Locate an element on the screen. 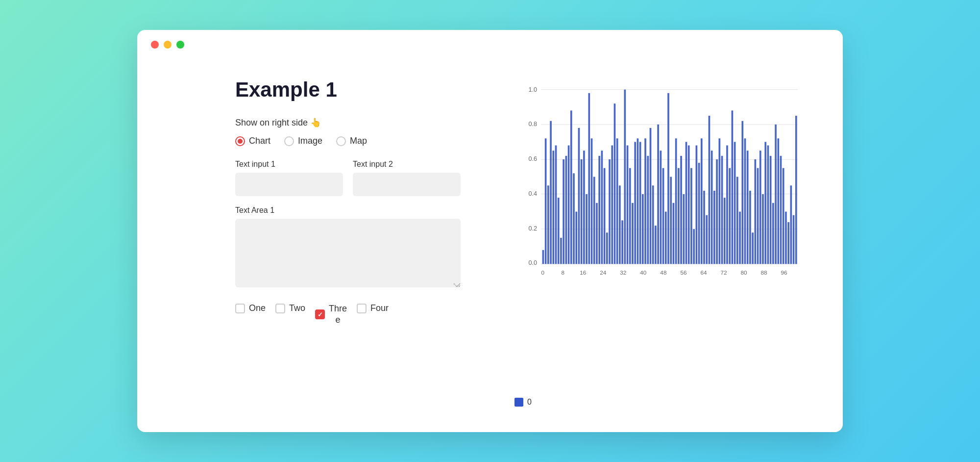  radio-map: Map is located at coordinates (352, 141).